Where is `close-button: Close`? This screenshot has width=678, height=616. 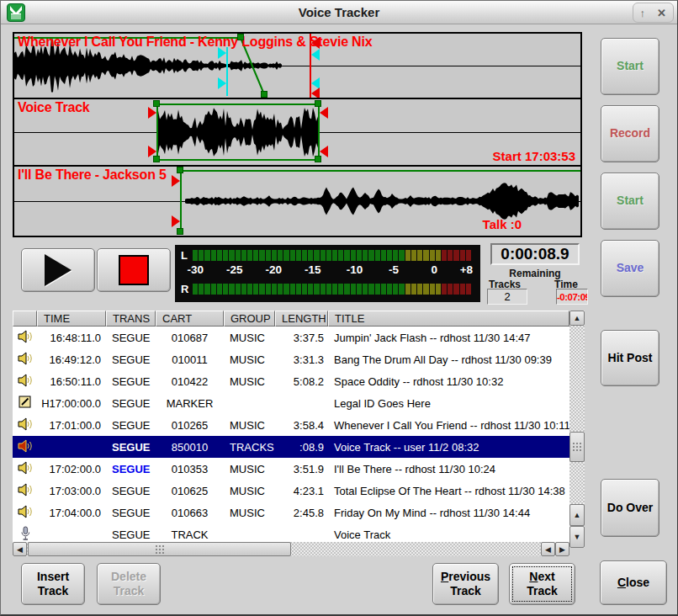 close-button: Close is located at coordinates (633, 582).